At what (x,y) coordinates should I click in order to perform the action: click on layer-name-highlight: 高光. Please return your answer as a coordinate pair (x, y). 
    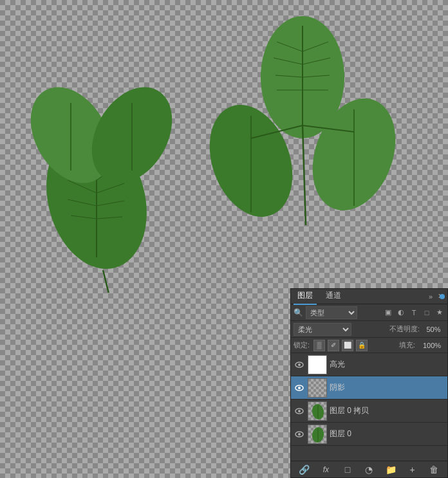
    Looking at the image, I should click on (387, 364).